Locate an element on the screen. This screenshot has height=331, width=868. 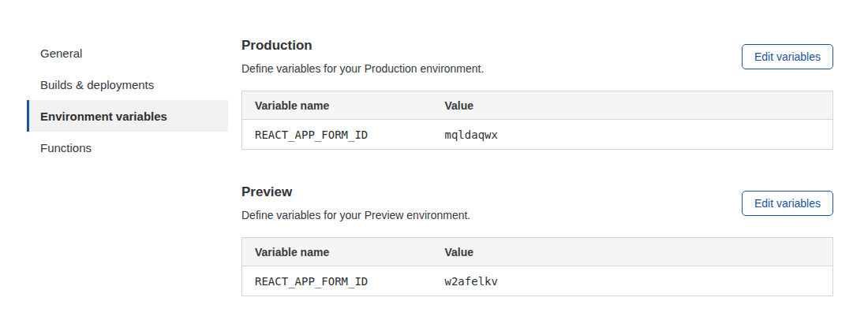
preview-edit-variables-button: Edit variables is located at coordinates (788, 203).